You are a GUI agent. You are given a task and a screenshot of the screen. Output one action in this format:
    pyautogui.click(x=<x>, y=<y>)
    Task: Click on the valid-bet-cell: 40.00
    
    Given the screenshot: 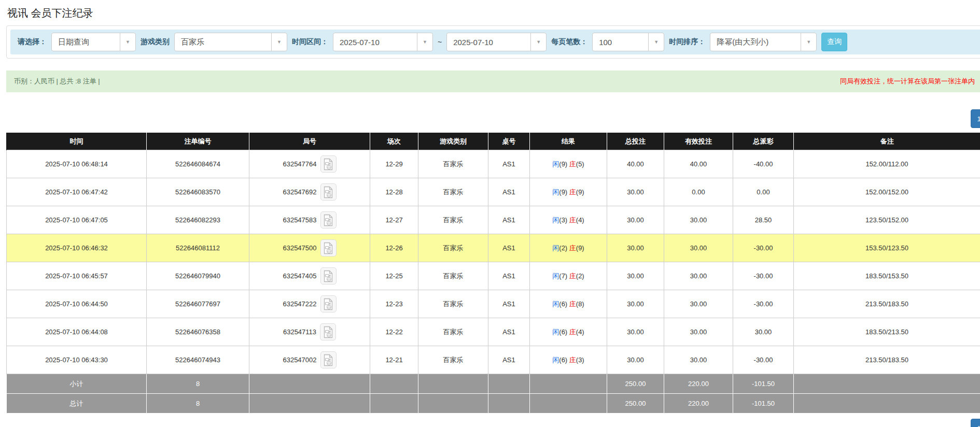 What is the action you would take?
    pyautogui.click(x=699, y=164)
    